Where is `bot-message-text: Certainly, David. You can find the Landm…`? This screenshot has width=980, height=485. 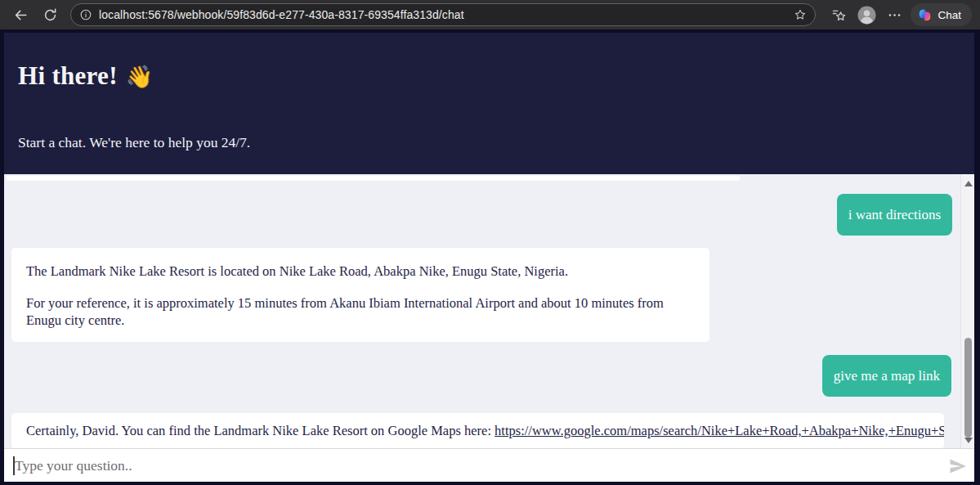 bot-message-text: Certainly, David. You can find the Landm… is located at coordinates (260, 430).